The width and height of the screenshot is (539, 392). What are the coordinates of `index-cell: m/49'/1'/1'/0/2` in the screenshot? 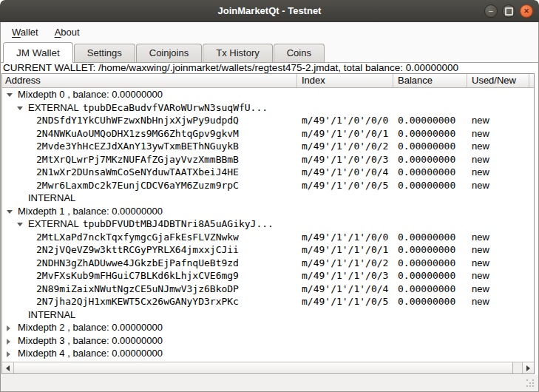 It's located at (345, 263).